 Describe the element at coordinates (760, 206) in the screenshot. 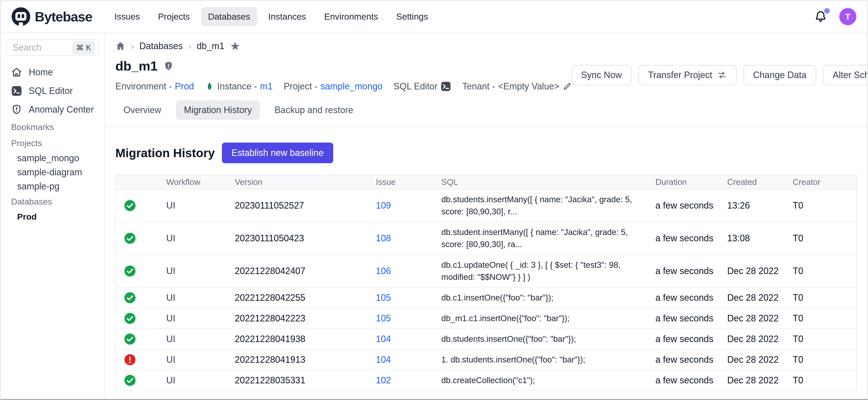

I see `created-cell: 13:26` at that location.